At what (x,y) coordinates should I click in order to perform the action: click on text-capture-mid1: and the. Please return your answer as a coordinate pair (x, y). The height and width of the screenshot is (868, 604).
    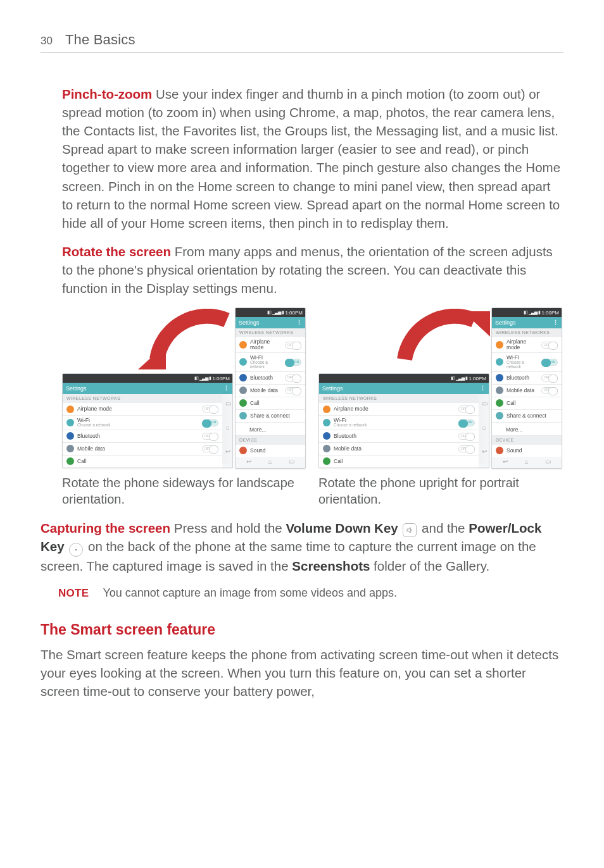
    Looking at the image, I should click on (443, 528).